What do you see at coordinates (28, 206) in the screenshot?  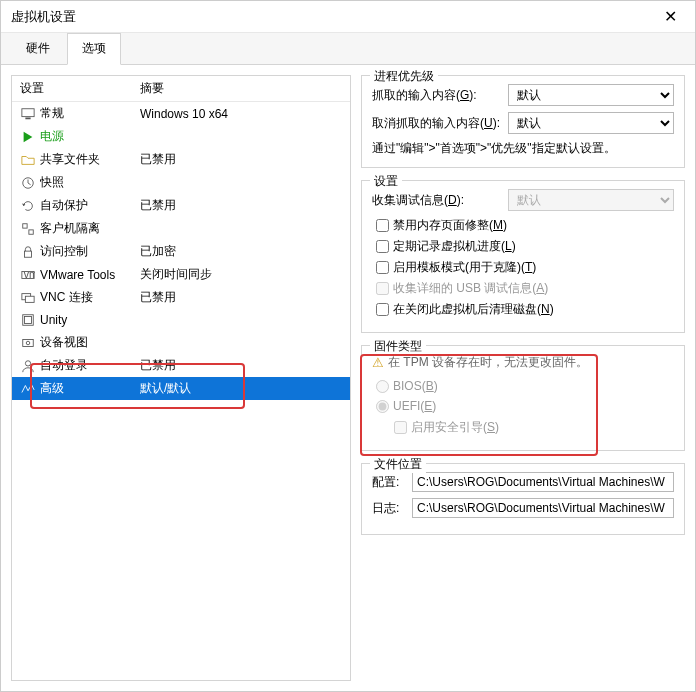 I see `refresh-icon` at bounding box center [28, 206].